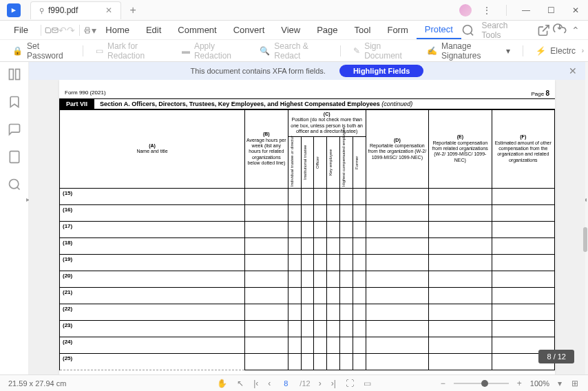 This screenshot has width=588, height=391. What do you see at coordinates (397, 30) in the screenshot?
I see `menu-form: Form` at bounding box center [397, 30].